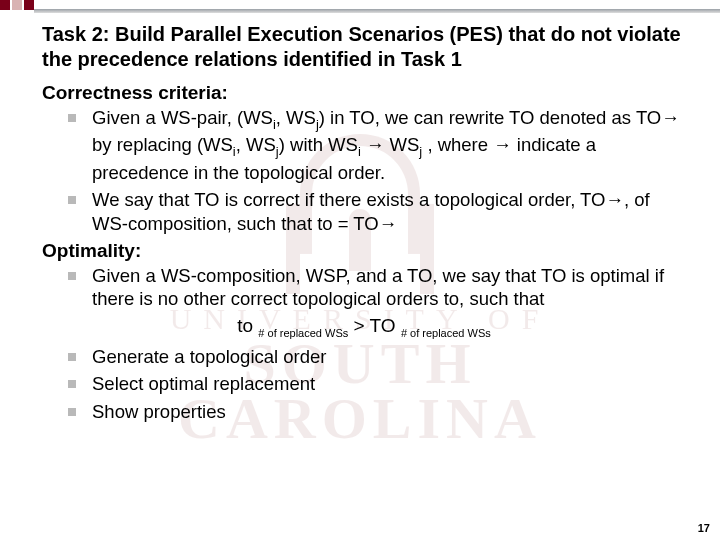 This screenshot has height=540, width=720. Describe the element at coordinates (364, 288) in the screenshot. I see `bullet-list: Given a WS-composition, WSP, and a TO, w…` at that location.